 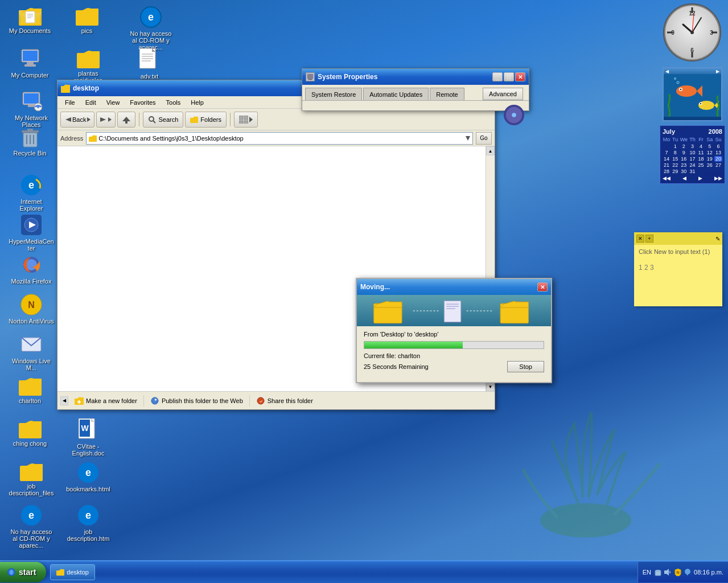 I want to click on moving-current-file: Current file: charlton, so click(x=454, y=356).